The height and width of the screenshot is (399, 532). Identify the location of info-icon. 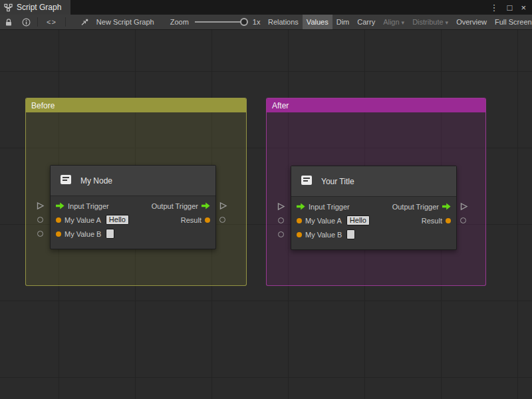
(27, 22).